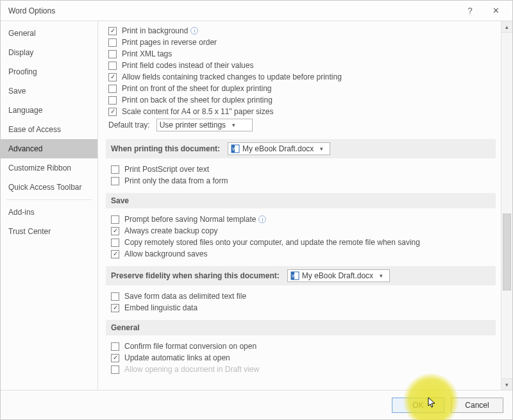 This screenshot has width=513, height=420. I want to click on label-scale-a4: Scale content for A4 or 8.5 x 11" paper …, so click(198, 112).